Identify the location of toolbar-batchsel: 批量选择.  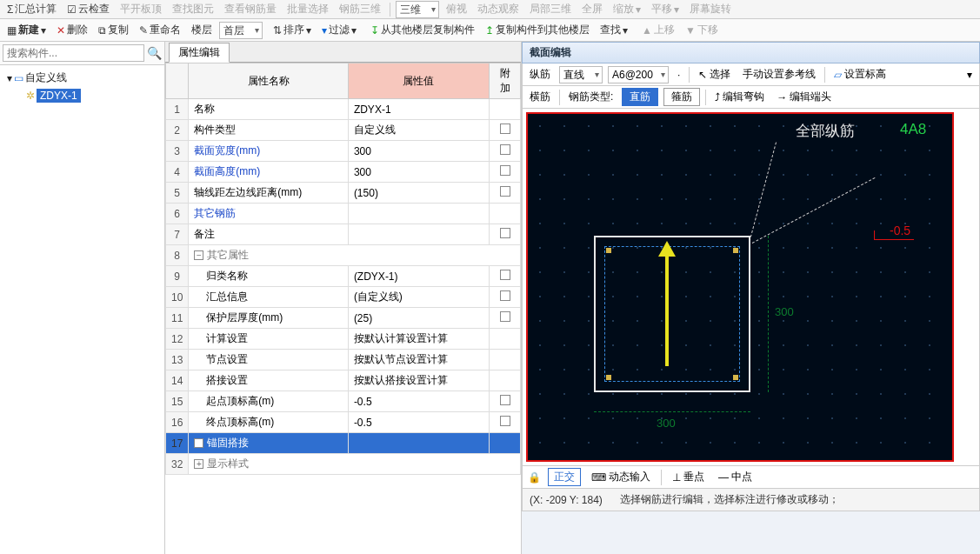
(308, 9).